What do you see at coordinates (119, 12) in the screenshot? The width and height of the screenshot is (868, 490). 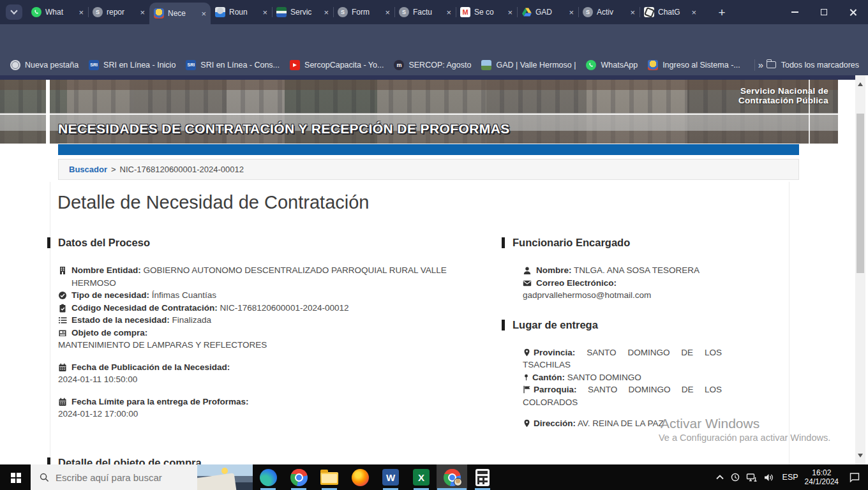 I see `browser-tab: S repor ×` at bounding box center [119, 12].